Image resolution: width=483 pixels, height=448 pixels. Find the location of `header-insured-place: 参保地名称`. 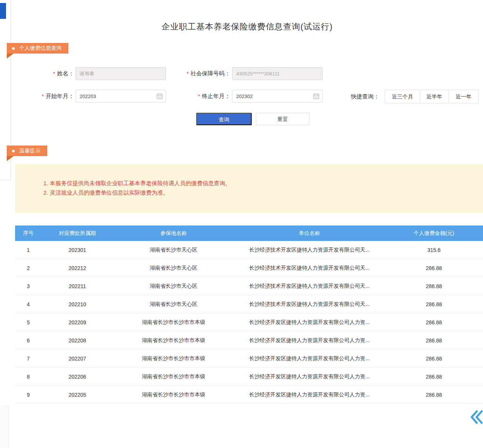

header-insured-place: 参保地名称 is located at coordinates (174, 233).